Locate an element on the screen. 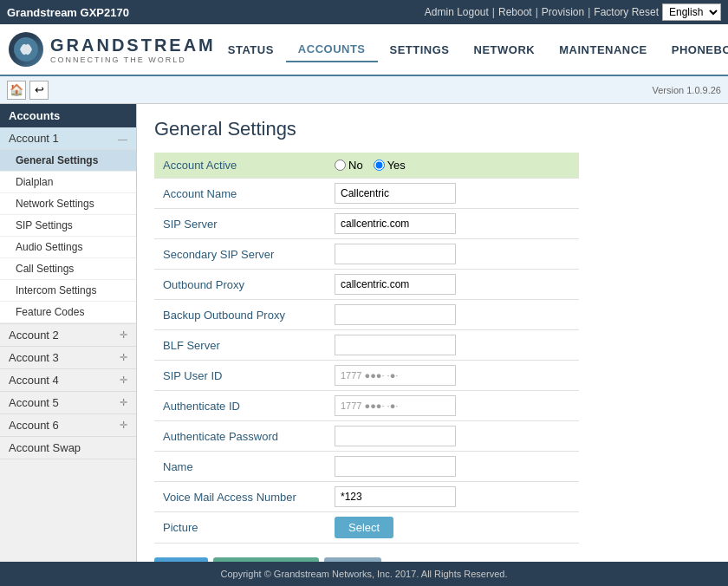 This screenshot has height=586, width=728. label-secondary-sip-server: Secondary SIP Server is located at coordinates (241, 255).